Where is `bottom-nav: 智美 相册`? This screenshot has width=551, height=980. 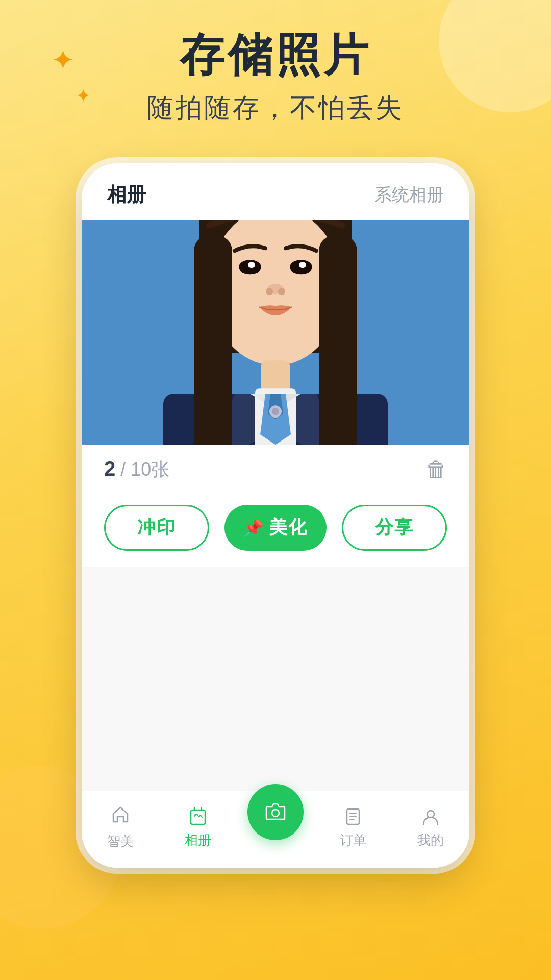 bottom-nav: 智美 相册 is located at coordinates (276, 829).